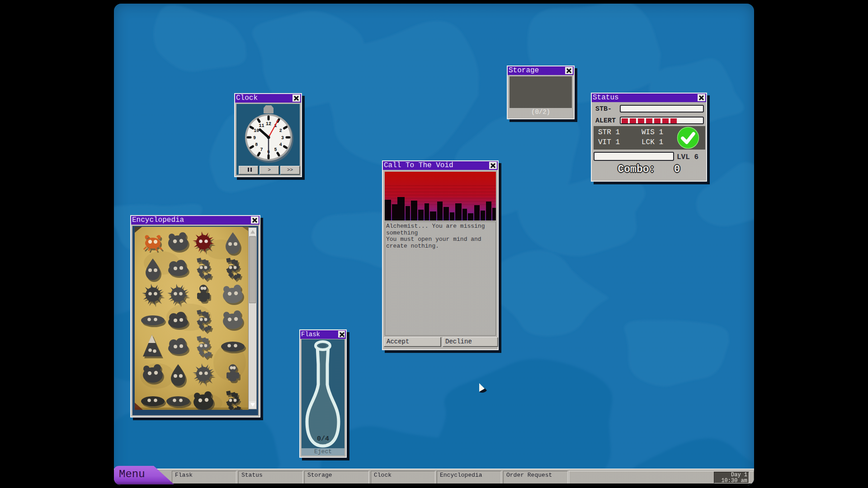 The image size is (868, 488). I want to click on svg-text: 2, so click(281, 131).